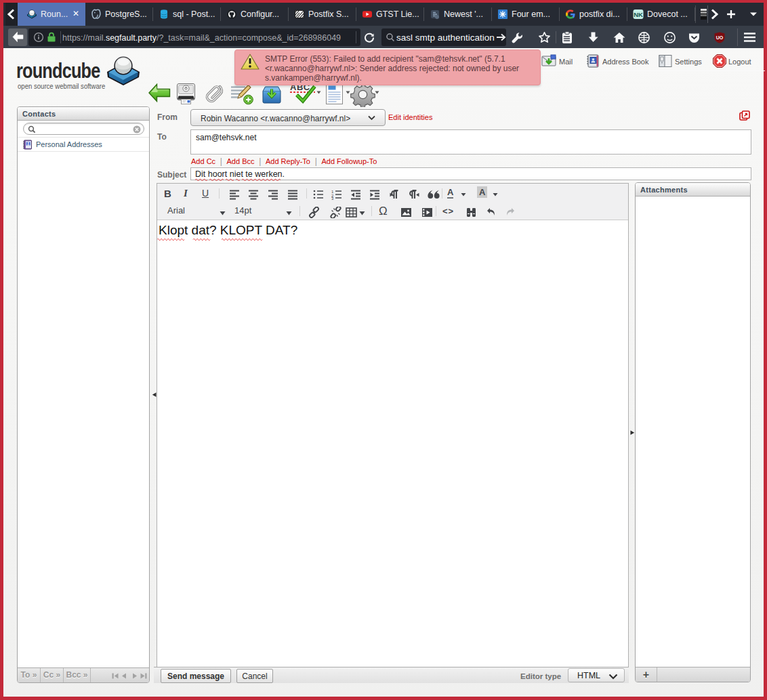  Describe the element at coordinates (720, 38) in the screenshot. I see `svg-text: UO` at that location.